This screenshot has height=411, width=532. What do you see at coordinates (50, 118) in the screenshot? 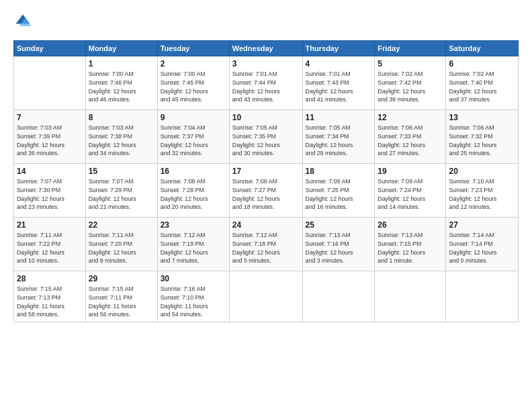
I see `day-number: 7` at bounding box center [50, 118].